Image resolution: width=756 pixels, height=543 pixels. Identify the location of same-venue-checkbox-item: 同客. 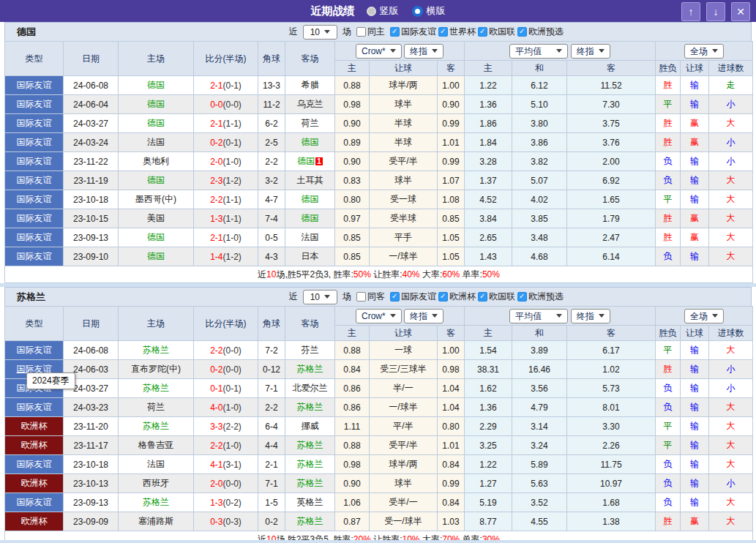
(370, 297).